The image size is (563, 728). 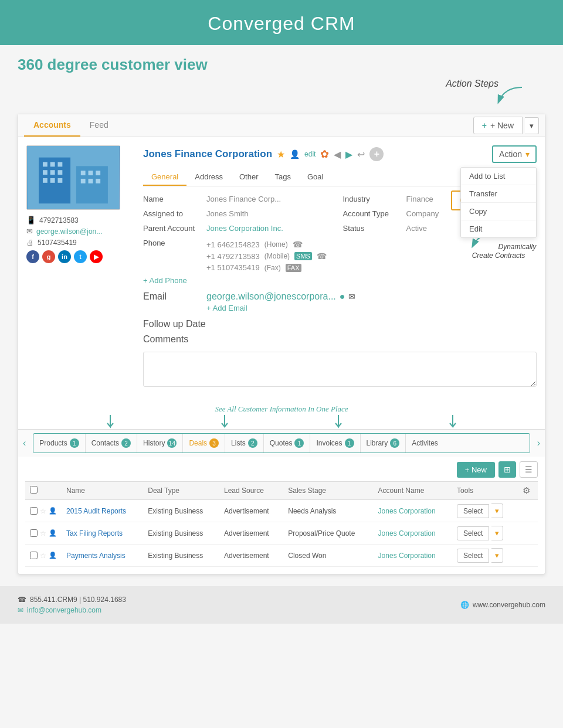 I want to click on td-cb-1: ☆ 👤, so click(x=43, y=511).